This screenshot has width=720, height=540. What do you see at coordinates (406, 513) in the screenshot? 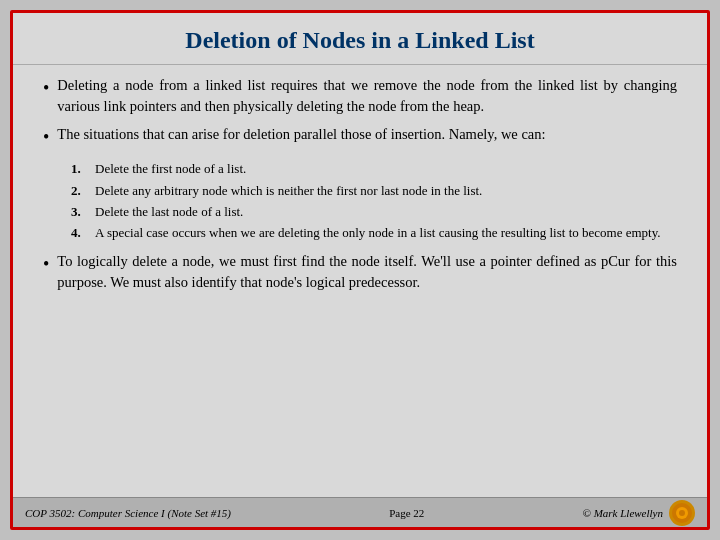
I see `footer-center: Page 22` at bounding box center [406, 513].